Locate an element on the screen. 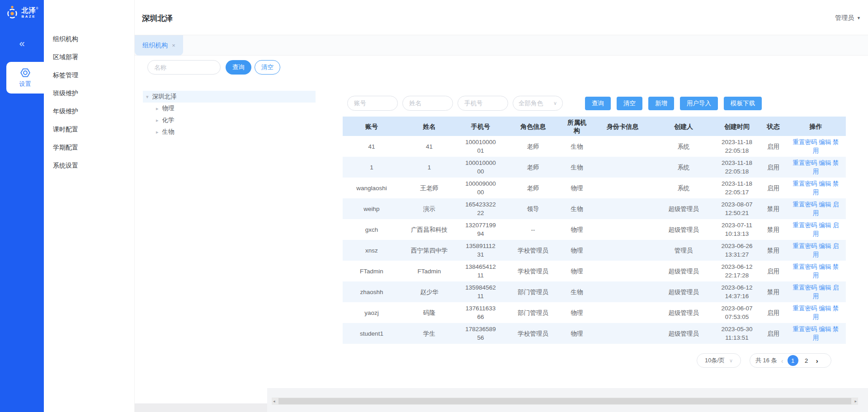 The height and width of the screenshot is (412, 868). cell-created: 2023-07-11 10:13:13 is located at coordinates (737, 229).